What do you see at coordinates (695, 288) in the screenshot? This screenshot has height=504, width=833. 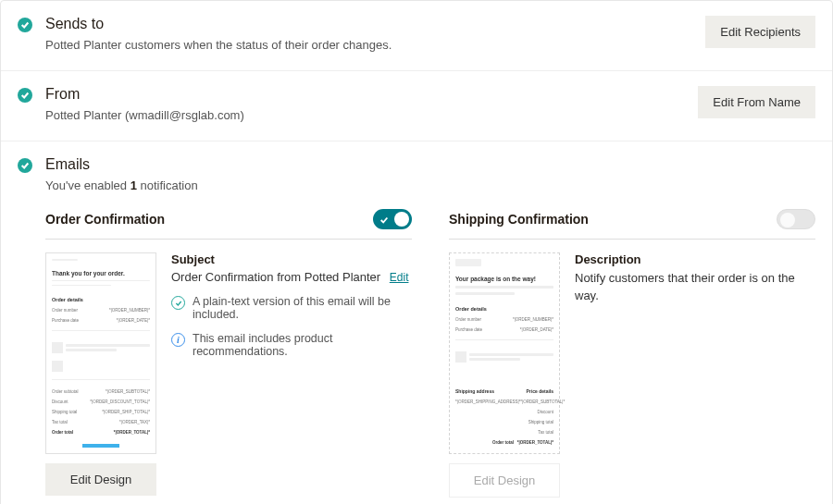 I see `description-value: Notify customers that their order is on …` at bounding box center [695, 288].